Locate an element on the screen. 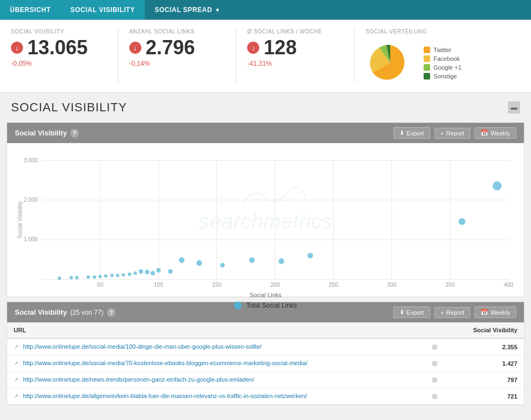 The height and width of the screenshot is (420, 531). export-icon: ⬇ is located at coordinates (402, 133).